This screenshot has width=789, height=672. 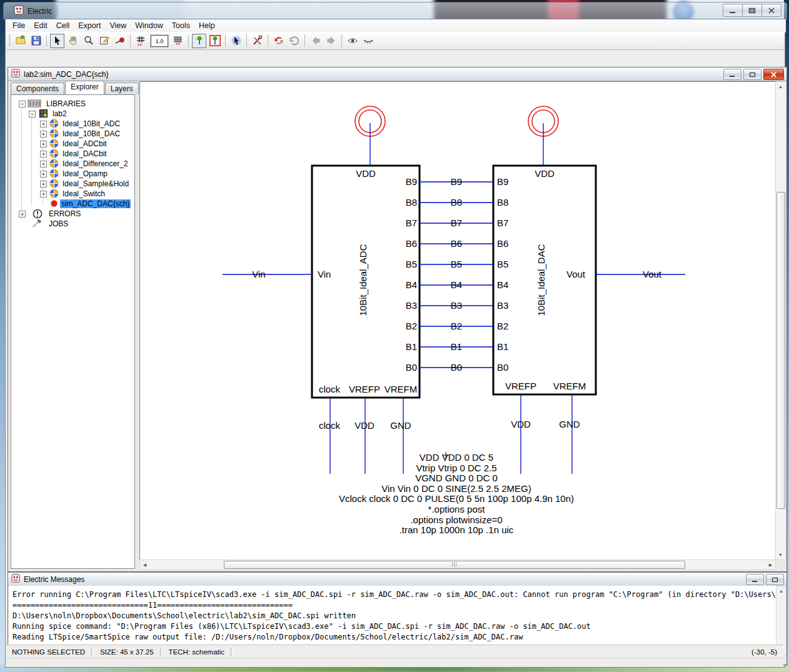 I want to click on net-label-B5: B5, so click(x=456, y=264).